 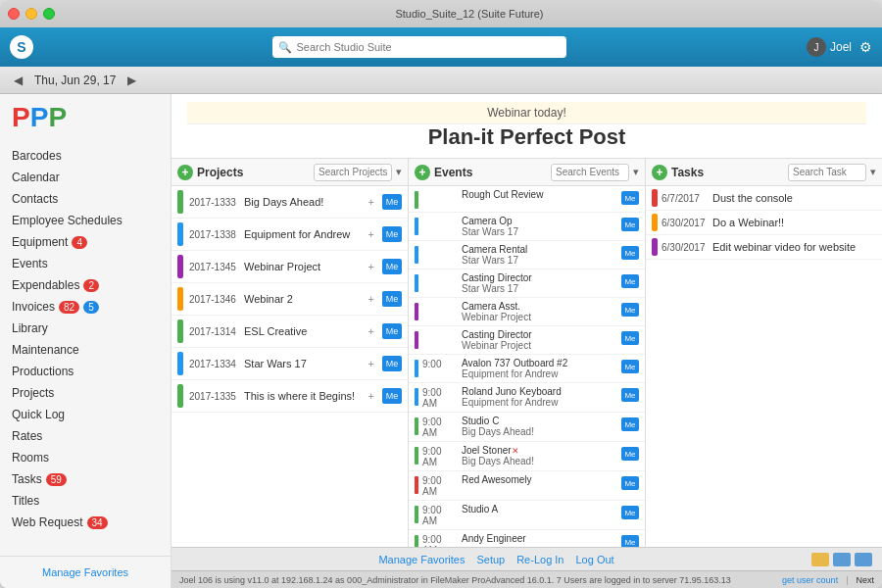 What do you see at coordinates (590, 172) in the screenshot?
I see `events-search` at bounding box center [590, 172].